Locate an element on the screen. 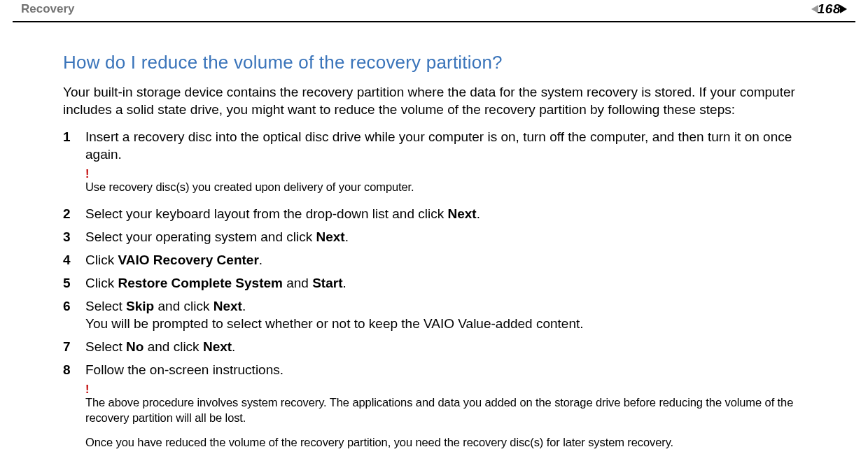 This screenshot has width=868, height=454. step-text: Select Skip and click Next. You will be … is located at coordinates (335, 315).